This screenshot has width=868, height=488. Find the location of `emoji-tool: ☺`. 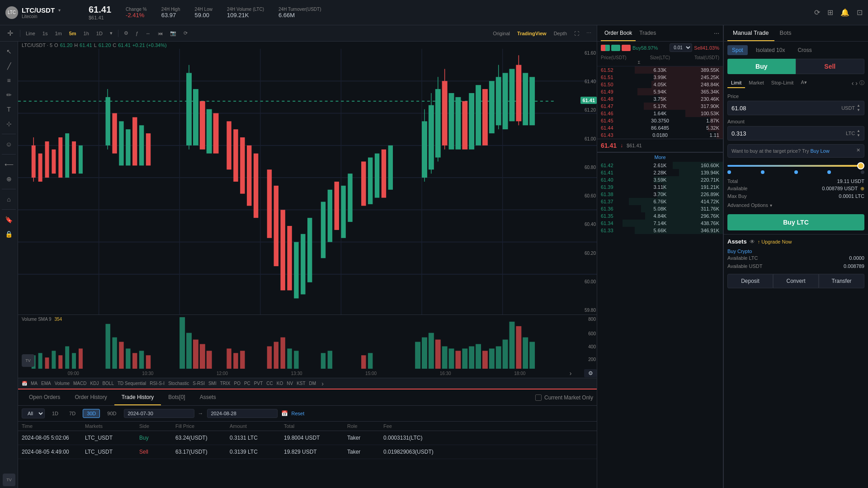

emoji-tool: ☺ is located at coordinates (9, 144).